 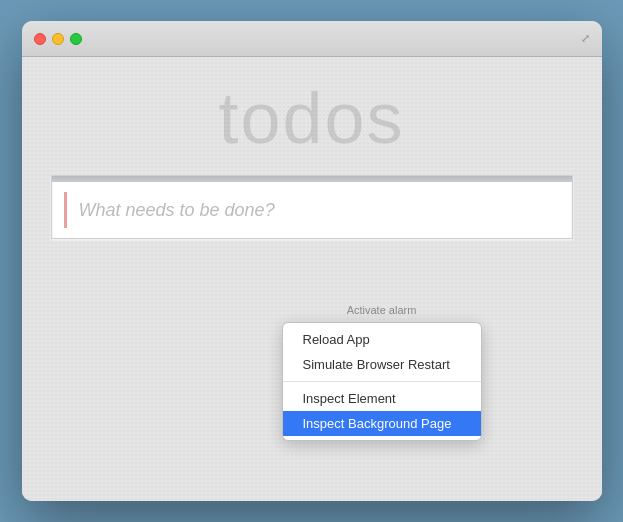 I want to click on minimize-button, so click(x=58, y=39).